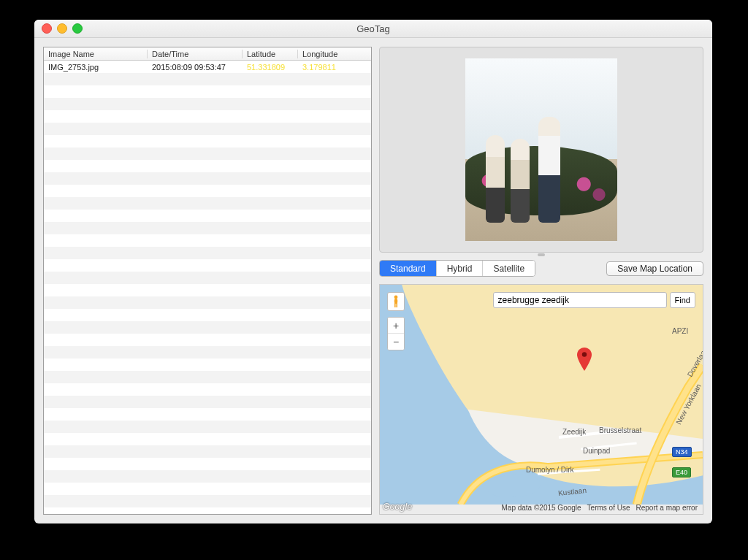  What do you see at coordinates (396, 302) in the screenshot?
I see `pegman-icon` at bounding box center [396, 302].